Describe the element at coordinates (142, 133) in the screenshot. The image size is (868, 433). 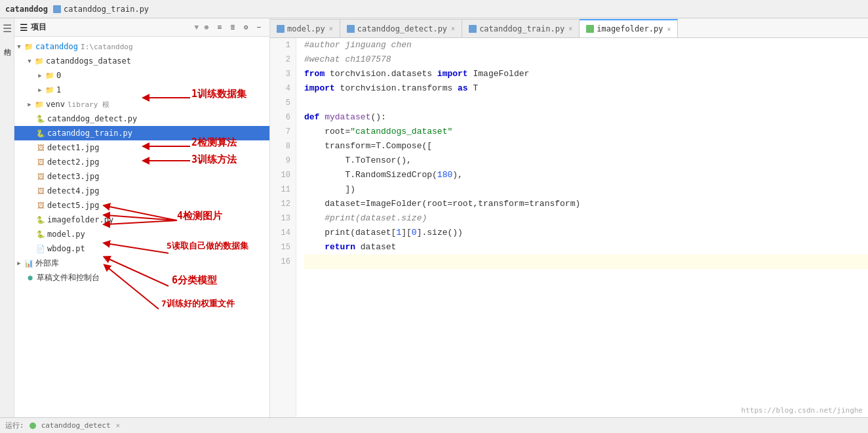
I see `tree-train-py: 🐍 catanddog_train.py` at that location.